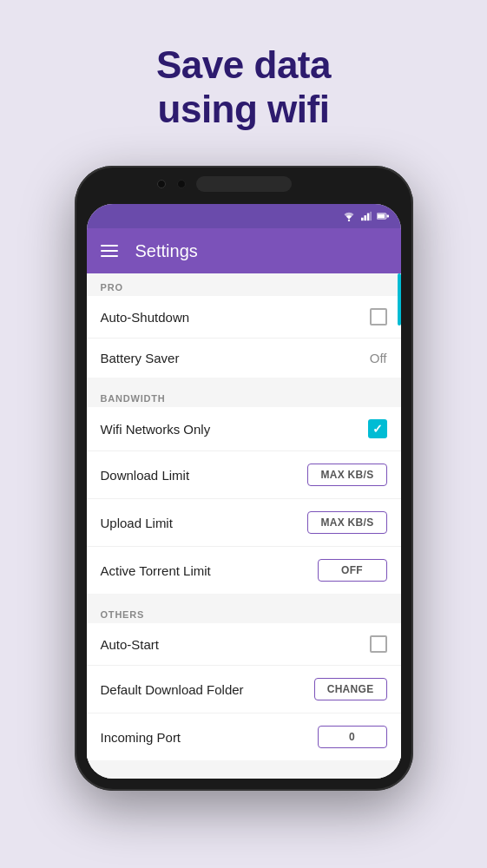 The width and height of the screenshot is (487, 868). What do you see at coordinates (141, 358) in the screenshot?
I see `label-battery-saver: Battery Saver` at bounding box center [141, 358].